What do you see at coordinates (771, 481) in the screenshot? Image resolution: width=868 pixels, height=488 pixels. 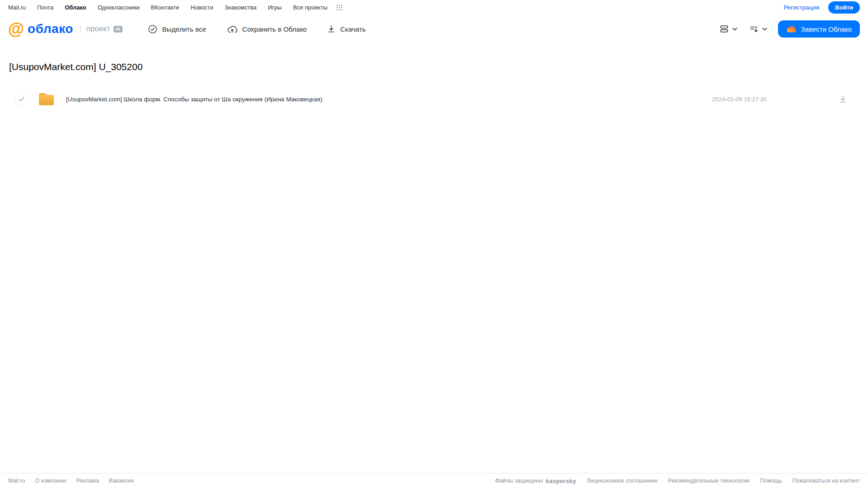 I see `footer-link-help: Помощь` at bounding box center [771, 481].